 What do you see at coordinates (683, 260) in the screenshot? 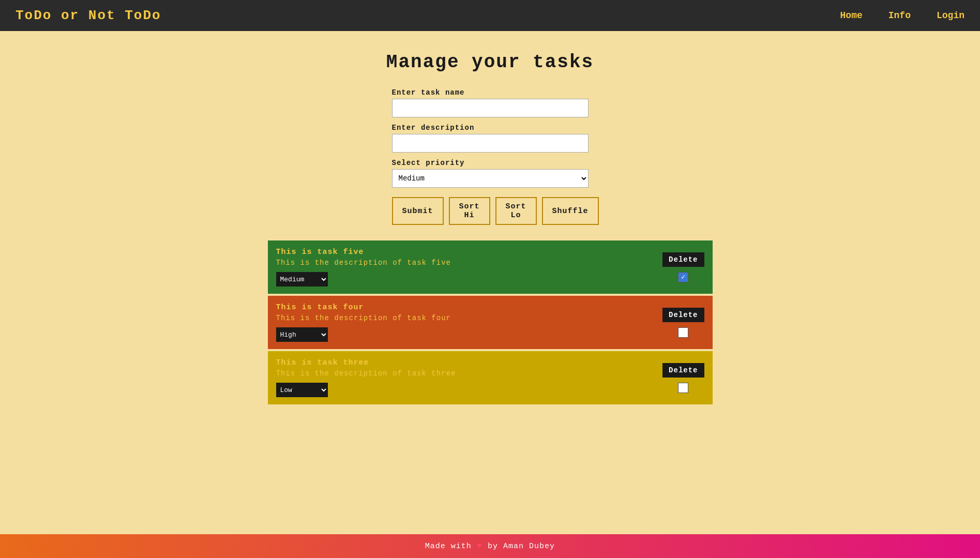
I see `task-five-delete: Delete` at bounding box center [683, 260].